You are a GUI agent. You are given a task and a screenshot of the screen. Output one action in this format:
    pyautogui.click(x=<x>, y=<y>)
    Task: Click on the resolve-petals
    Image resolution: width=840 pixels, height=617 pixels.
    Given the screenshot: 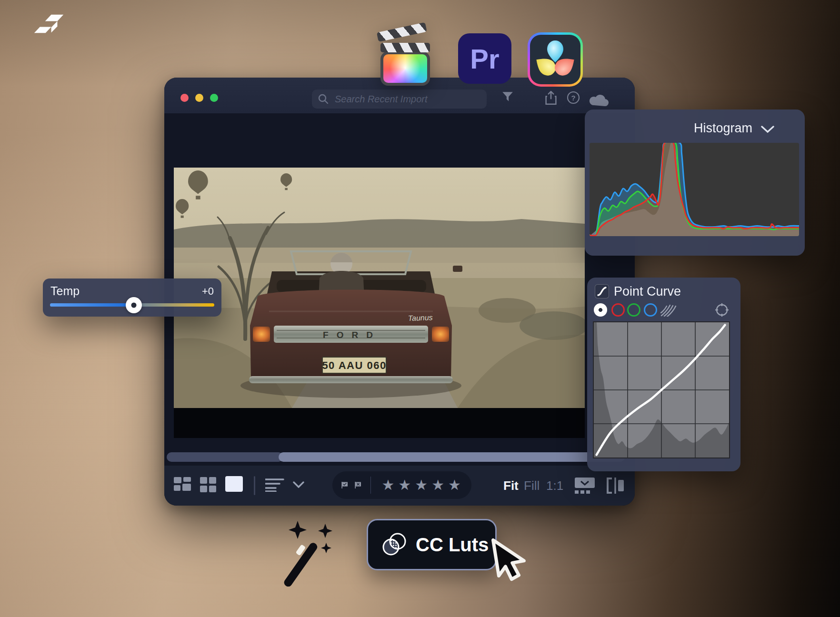 What is the action you would take?
    pyautogui.click(x=555, y=60)
    